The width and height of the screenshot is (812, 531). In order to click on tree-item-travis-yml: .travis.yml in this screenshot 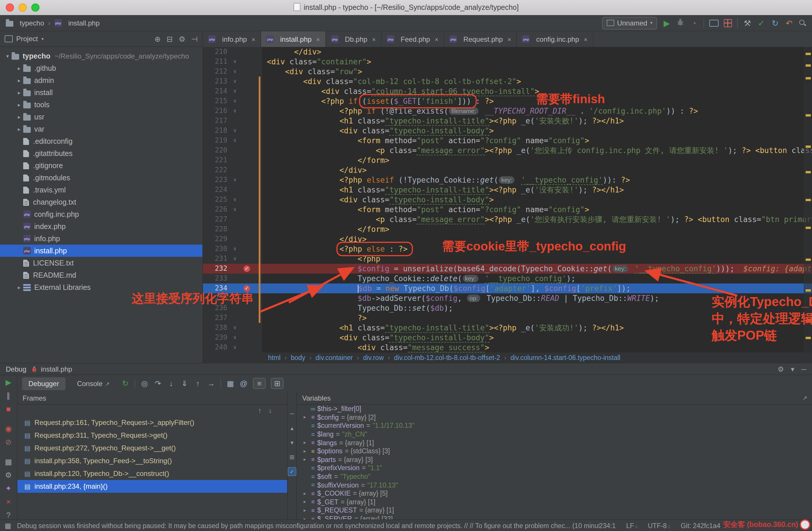, I will do `click(101, 190)`.